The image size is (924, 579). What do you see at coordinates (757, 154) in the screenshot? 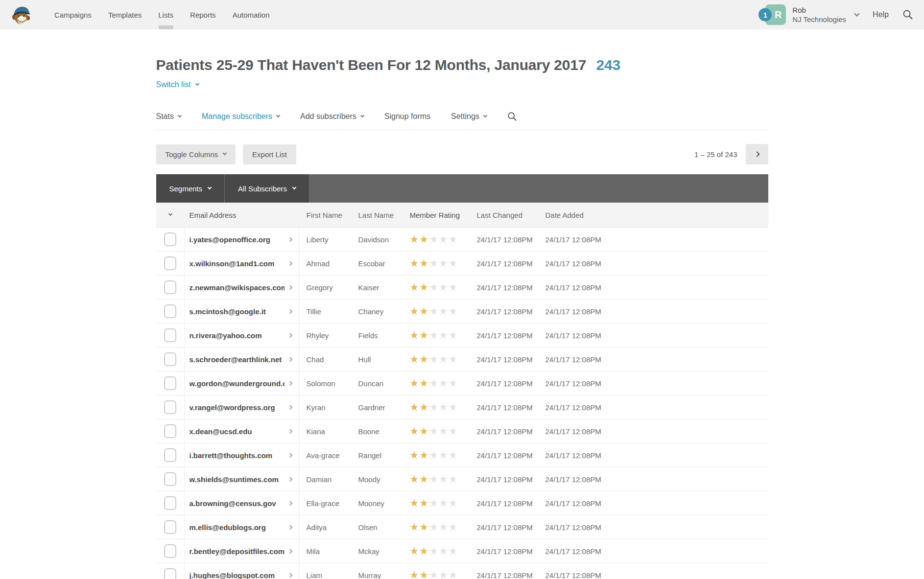
I see `next-page-button` at bounding box center [757, 154].